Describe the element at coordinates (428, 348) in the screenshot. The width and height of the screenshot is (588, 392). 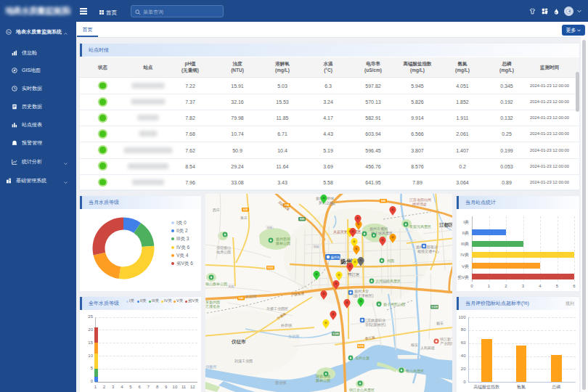
I see `svg-text: 人民囱堤` at that location.